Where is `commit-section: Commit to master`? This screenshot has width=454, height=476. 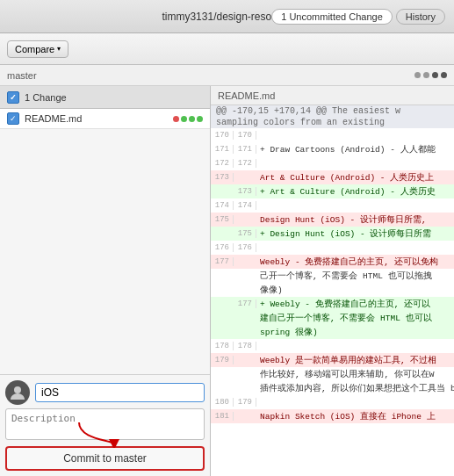
commit-section: Commit to master is located at coordinates (105, 425).